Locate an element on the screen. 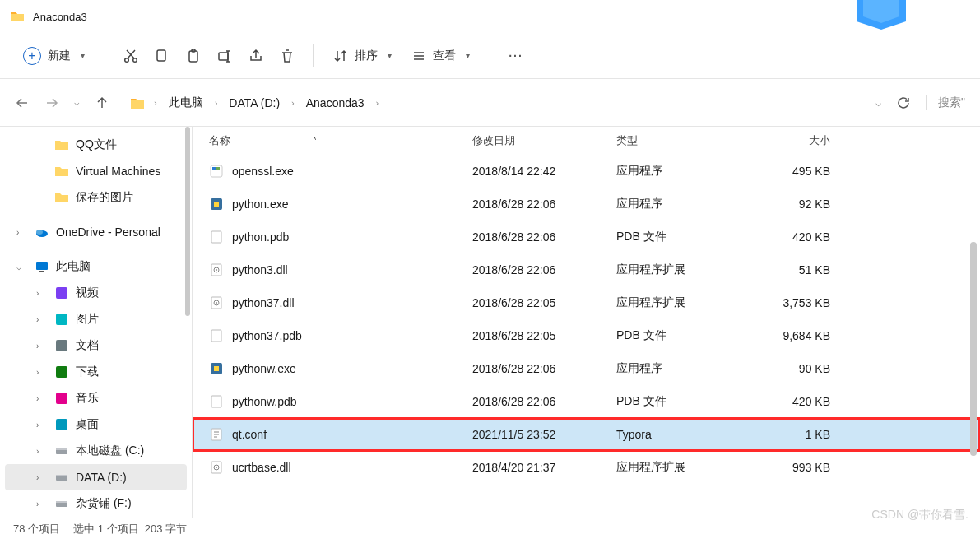 The image size is (980, 539). sidebar-scrollbar is located at coordinates (188, 323).